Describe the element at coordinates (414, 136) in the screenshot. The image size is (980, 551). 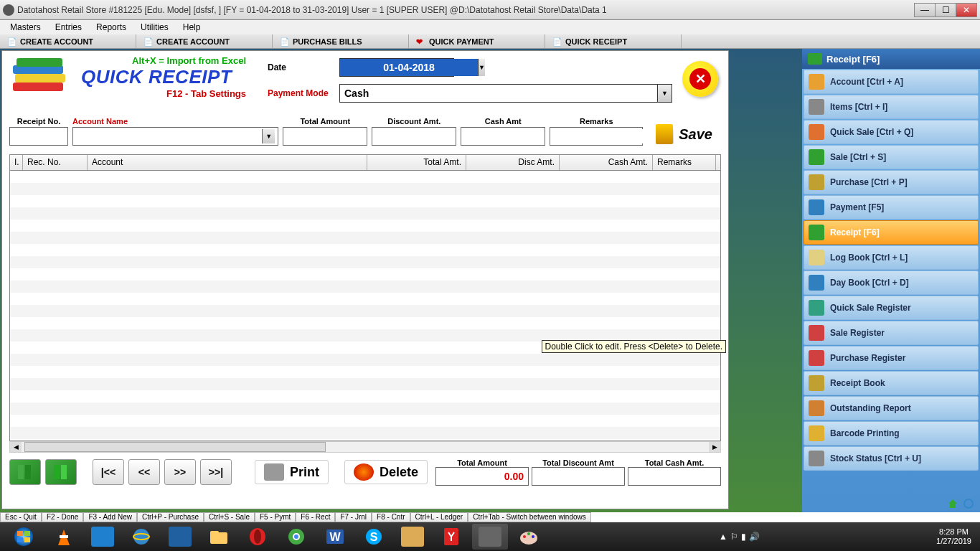
I see `discount-amt-input` at that location.